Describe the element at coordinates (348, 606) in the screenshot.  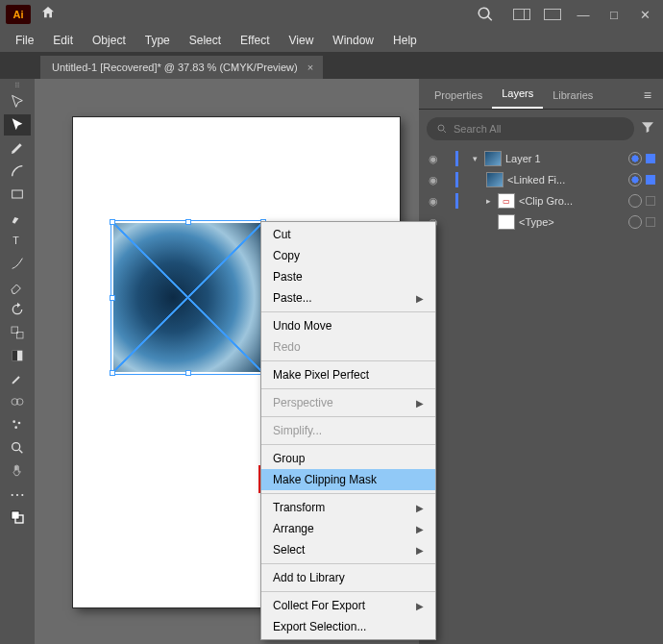
I see `context-menu-item: Collect For Export▶` at that location.